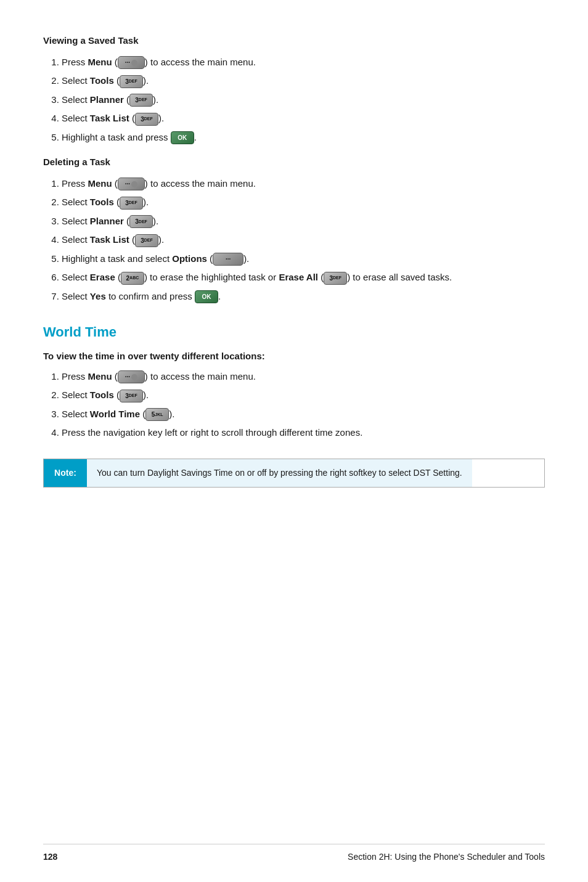  What do you see at coordinates (131, 377) in the screenshot?
I see `menu-button-wt1: ···` at bounding box center [131, 377].